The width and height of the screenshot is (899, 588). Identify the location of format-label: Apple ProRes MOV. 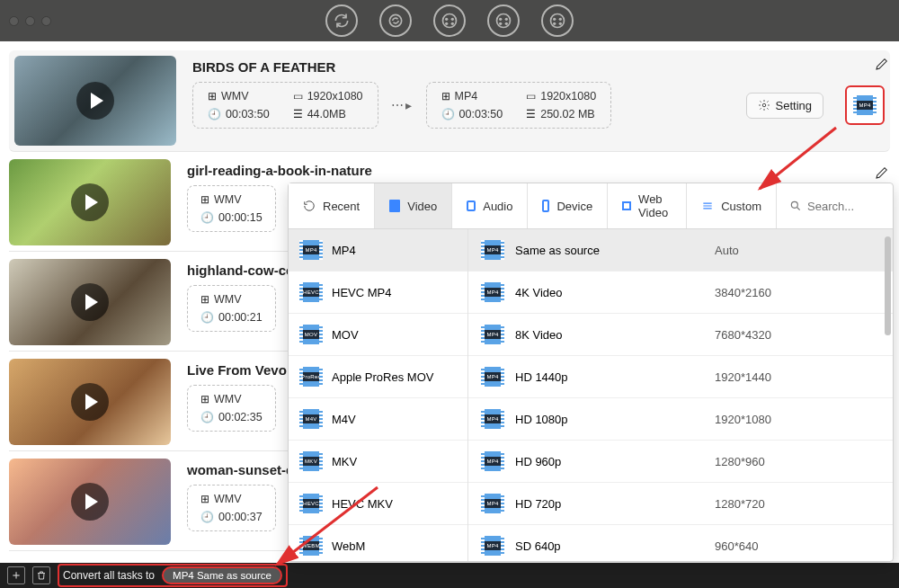
(383, 378).